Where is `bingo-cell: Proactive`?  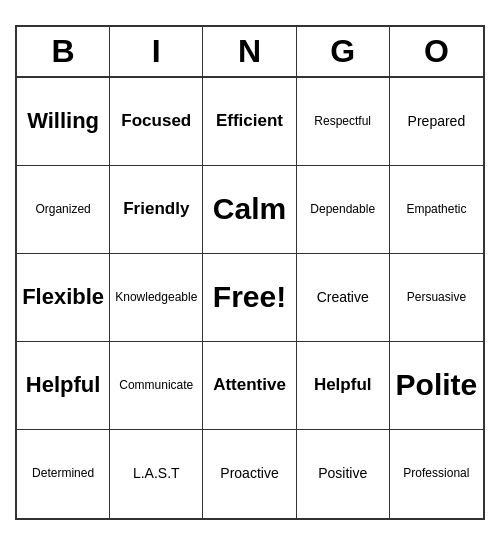
bingo-cell: Proactive is located at coordinates (250, 474).